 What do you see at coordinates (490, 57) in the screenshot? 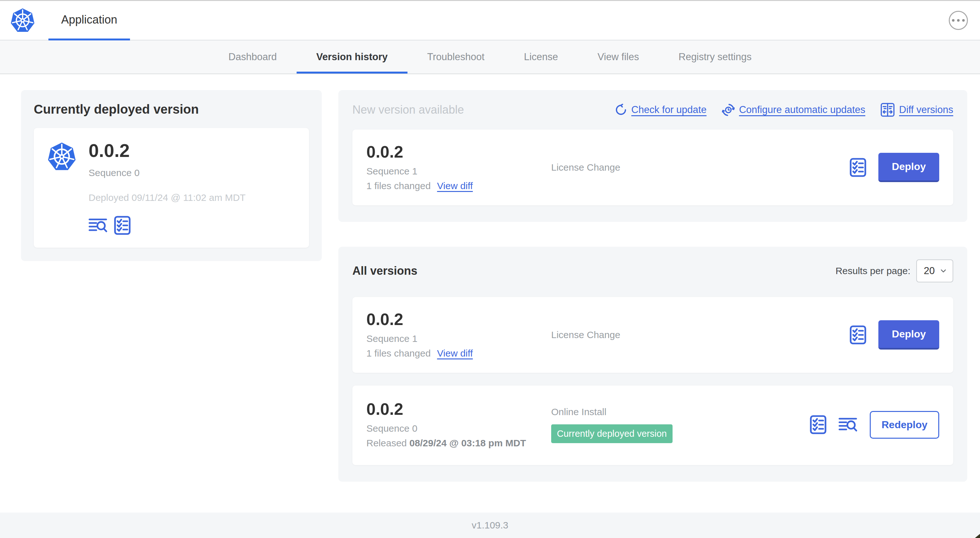
I see `page-nav: Dashboard Version history Troubleshoot L…` at bounding box center [490, 57].